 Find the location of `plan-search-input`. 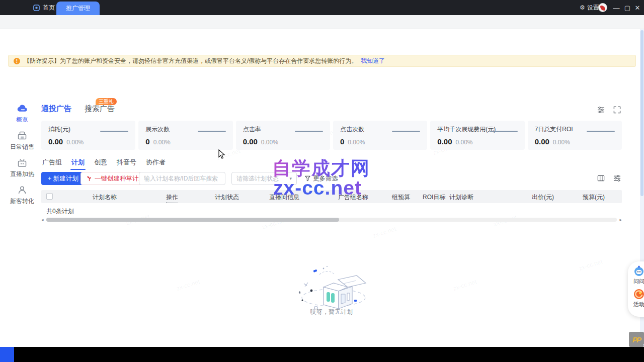

plan-search-input is located at coordinates (183, 178).